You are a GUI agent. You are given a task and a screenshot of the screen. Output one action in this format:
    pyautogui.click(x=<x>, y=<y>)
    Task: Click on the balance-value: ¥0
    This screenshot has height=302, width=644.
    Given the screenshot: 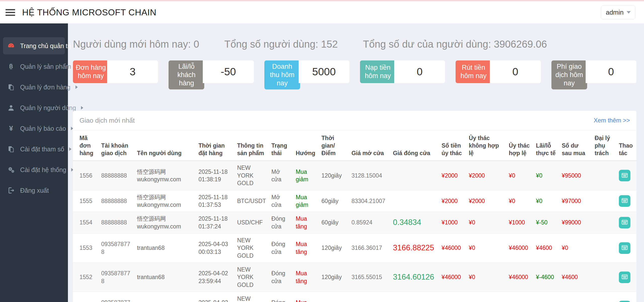 What is the action you would take?
    pyautogui.click(x=565, y=248)
    